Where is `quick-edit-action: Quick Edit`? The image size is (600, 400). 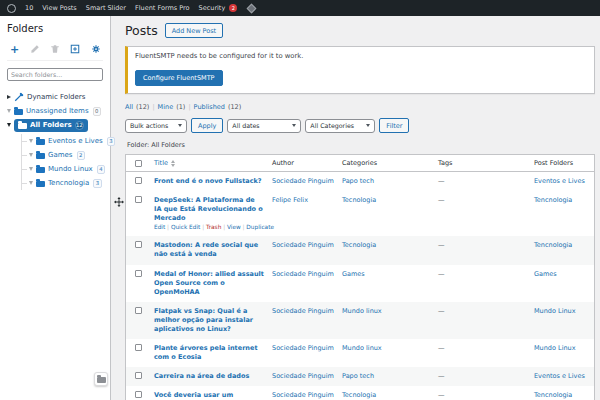
quick-edit-action: Quick Edit is located at coordinates (186, 227).